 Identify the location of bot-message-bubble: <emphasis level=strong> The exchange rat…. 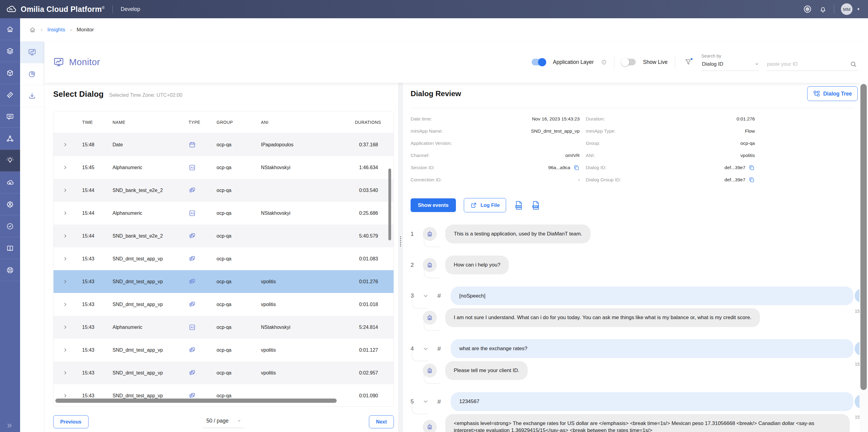
(648, 423).